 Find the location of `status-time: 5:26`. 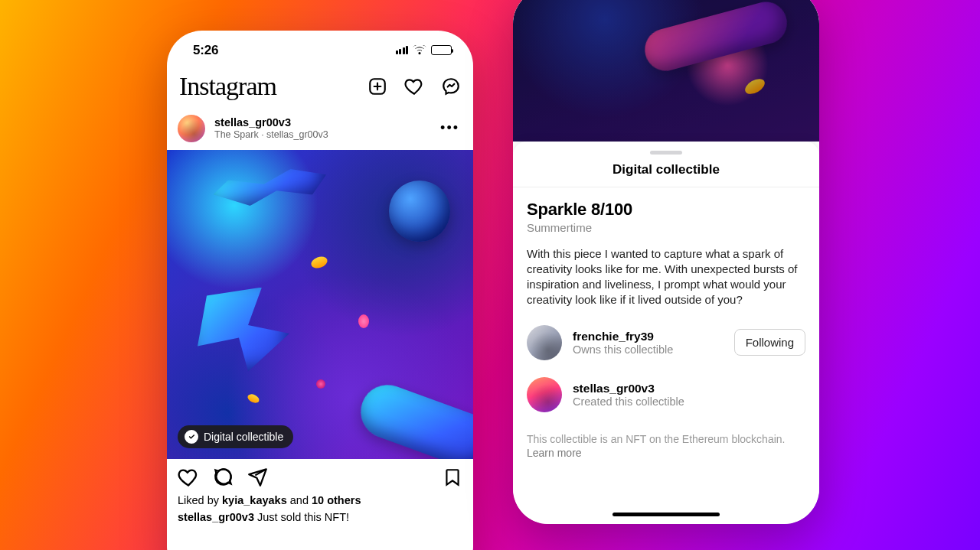

status-time: 5:26 is located at coordinates (205, 50).